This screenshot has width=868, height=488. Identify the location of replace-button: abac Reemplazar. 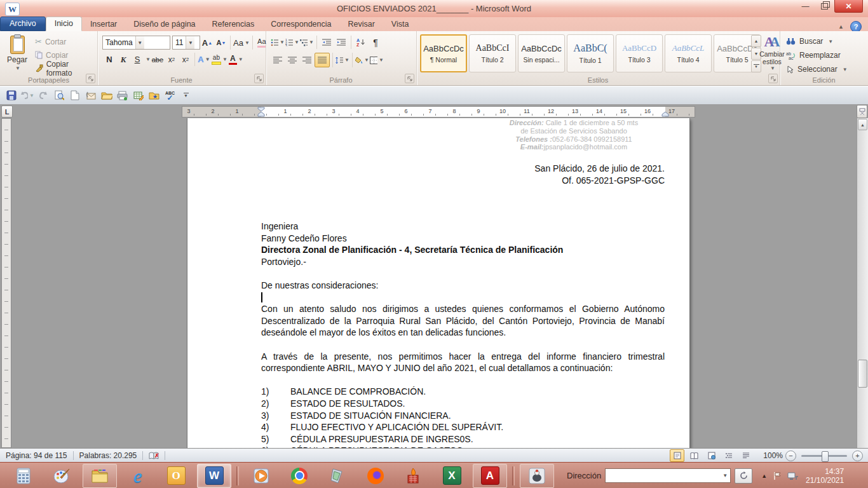
(817, 55).